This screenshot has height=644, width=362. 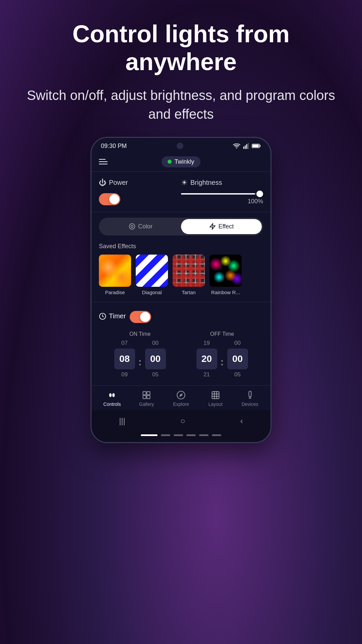 I want to click on recent-apps-button: |||, so click(x=122, y=421).